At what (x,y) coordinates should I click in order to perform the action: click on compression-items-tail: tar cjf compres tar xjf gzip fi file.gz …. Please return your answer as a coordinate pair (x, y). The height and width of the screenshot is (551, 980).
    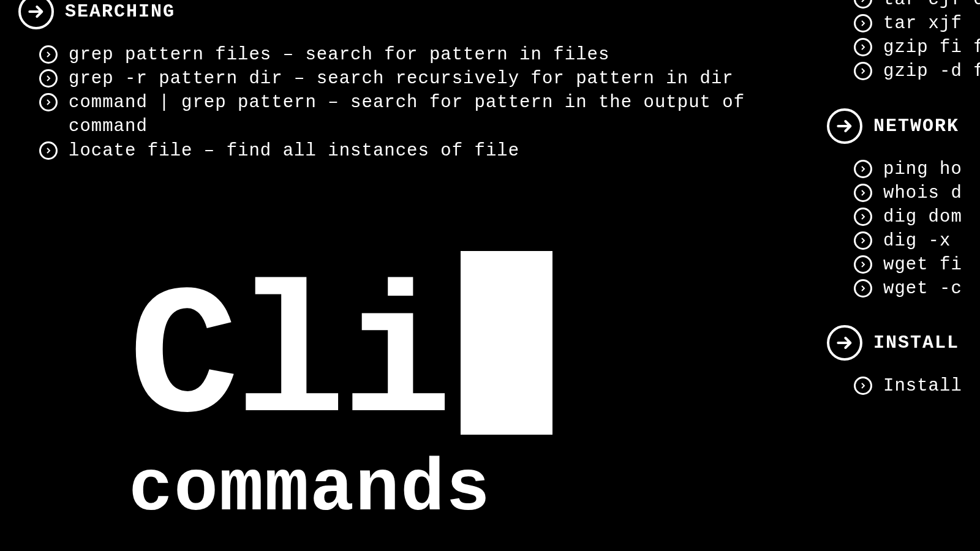
    Looking at the image, I should click on (903, 42).